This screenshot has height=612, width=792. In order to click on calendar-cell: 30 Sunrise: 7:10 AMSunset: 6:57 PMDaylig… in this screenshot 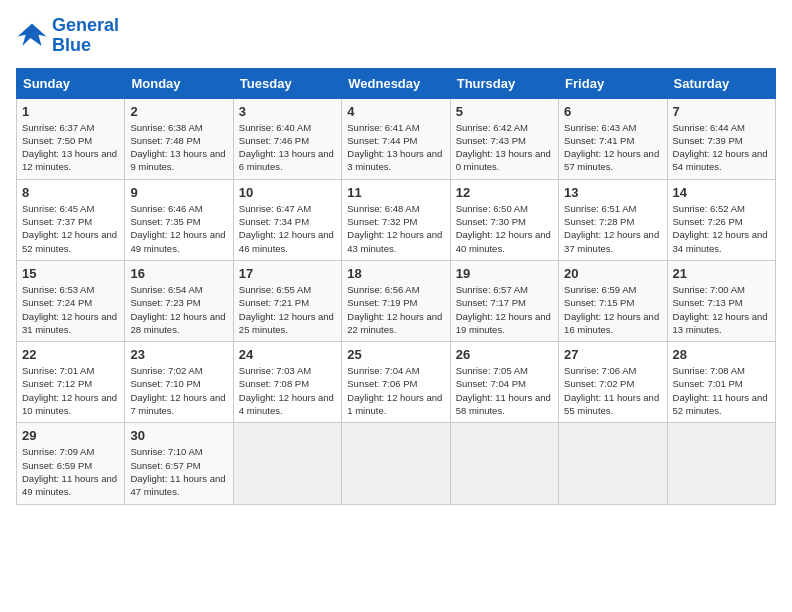, I will do `click(179, 464)`.